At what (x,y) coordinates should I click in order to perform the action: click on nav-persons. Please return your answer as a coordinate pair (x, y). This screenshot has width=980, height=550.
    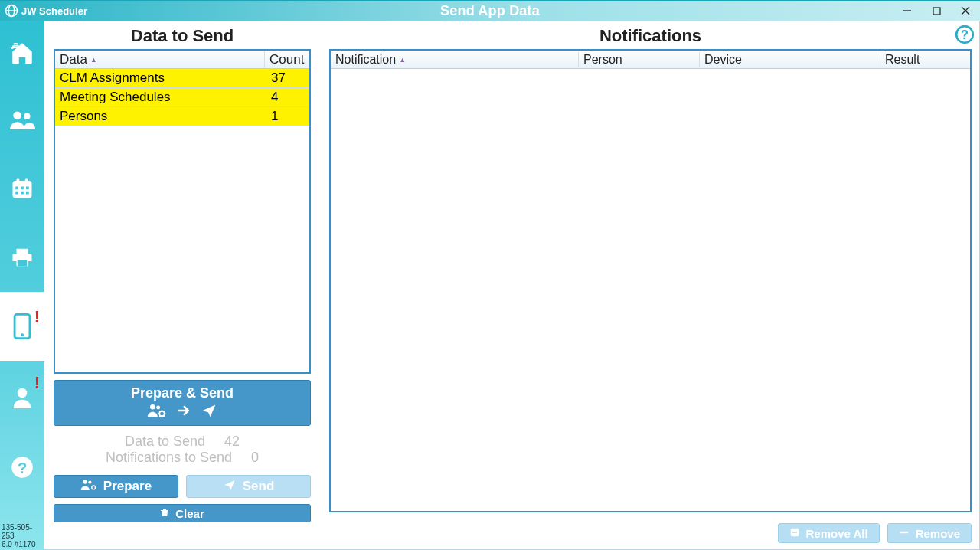
    Looking at the image, I should click on (22, 119).